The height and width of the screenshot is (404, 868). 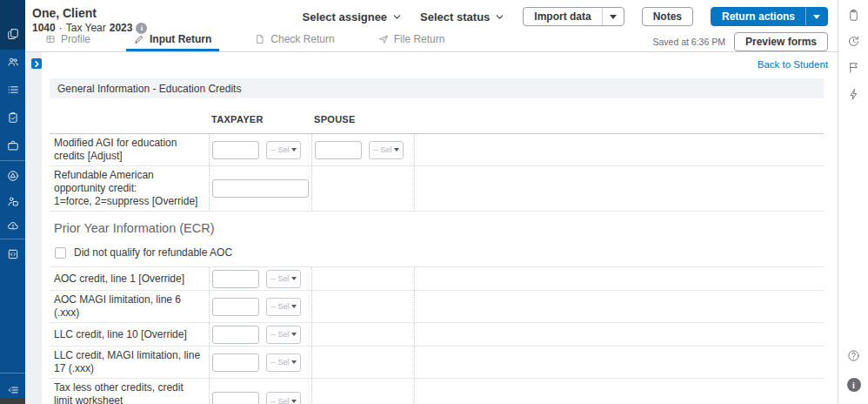 I want to click on table-row: LLC credit, MAGI limitation, line 17 (.x…, so click(x=437, y=362).